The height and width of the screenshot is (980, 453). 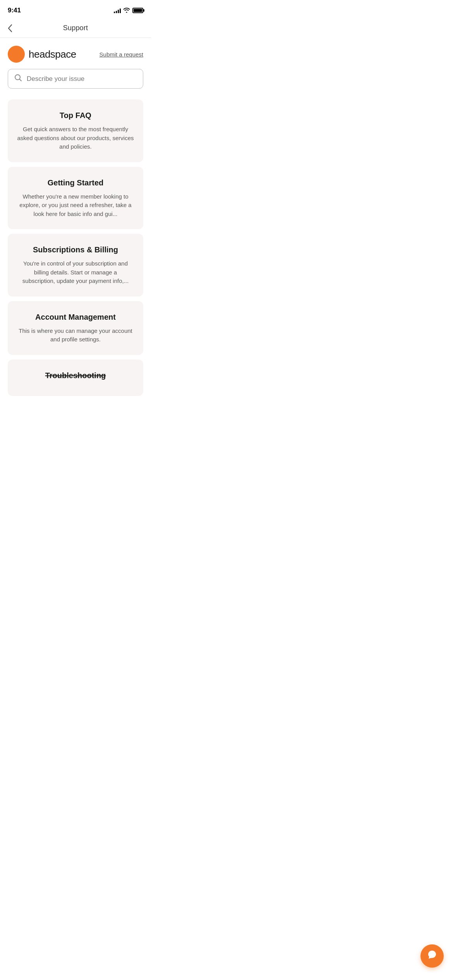 I want to click on faq-card-title-subscriptions-billing: Subscriptions & Billing, so click(x=76, y=250).